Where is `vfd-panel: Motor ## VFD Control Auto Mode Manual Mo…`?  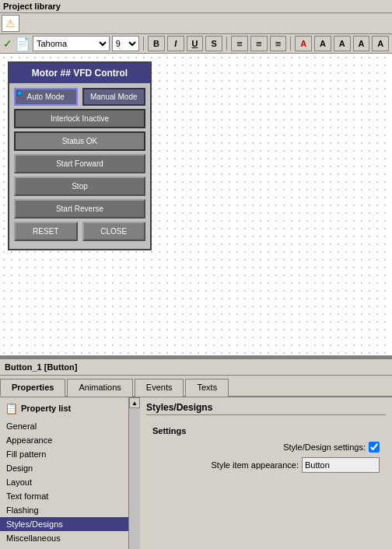 vfd-panel: Motor ## VFD Control Auto Mode Manual Mo… is located at coordinates (79, 156).